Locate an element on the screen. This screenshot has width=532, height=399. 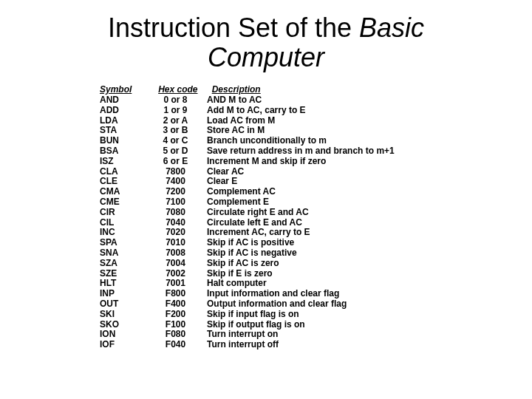
table-row: HLT7001Halt computer is located at coordinates (316, 284).